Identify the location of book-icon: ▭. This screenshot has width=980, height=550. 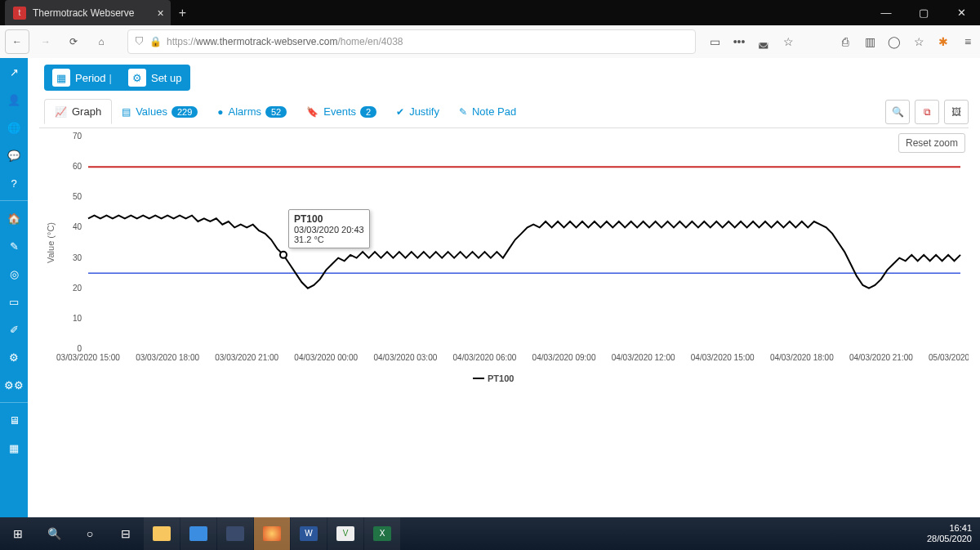
(14, 302).